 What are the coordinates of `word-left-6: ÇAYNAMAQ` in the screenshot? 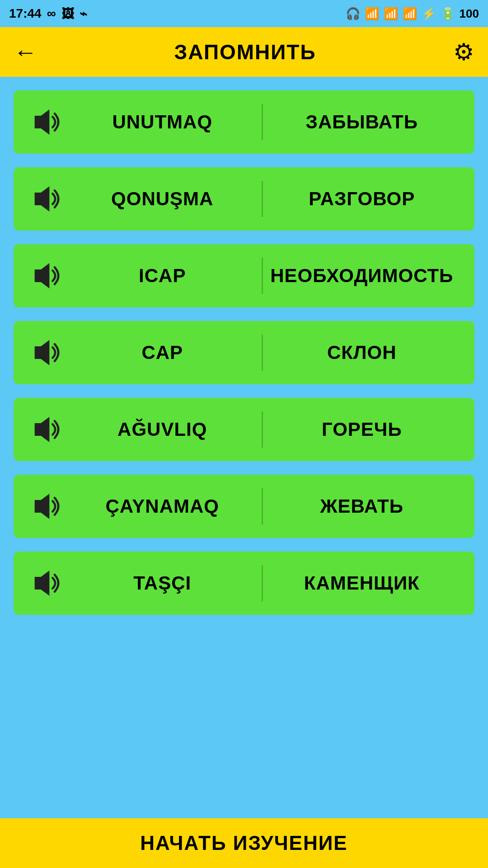 It's located at (163, 506).